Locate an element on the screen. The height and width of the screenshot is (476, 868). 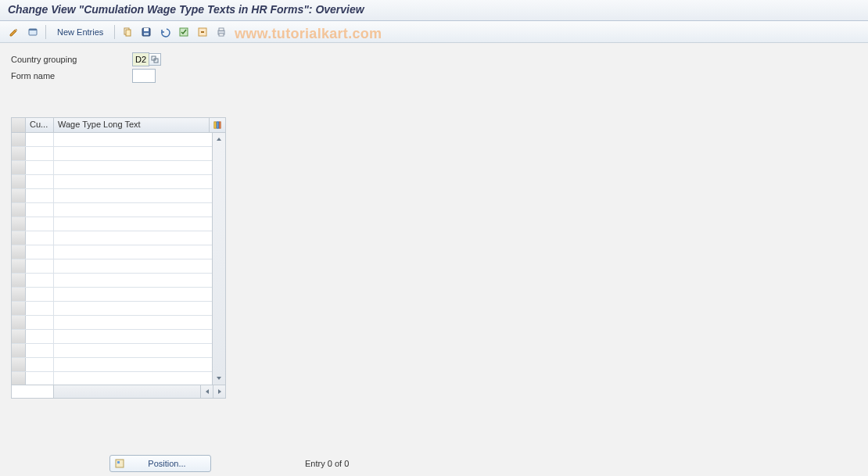
undo-icon is located at coordinates (165, 32).